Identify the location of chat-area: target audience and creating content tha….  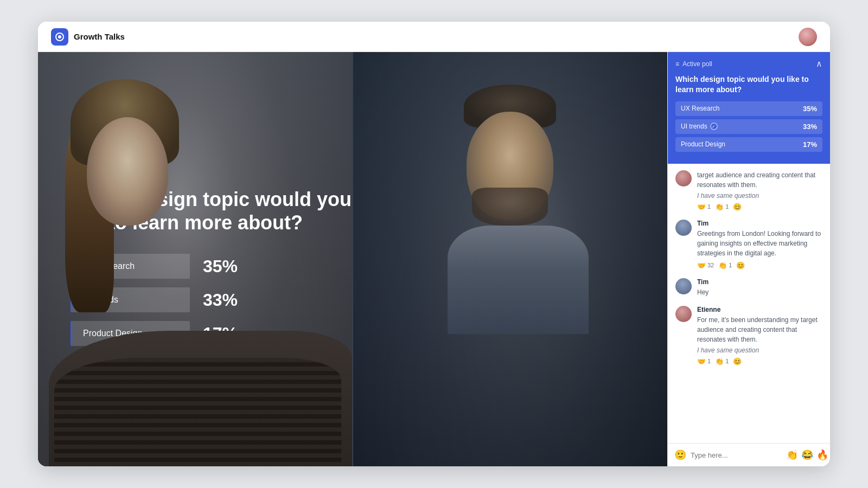
(749, 304).